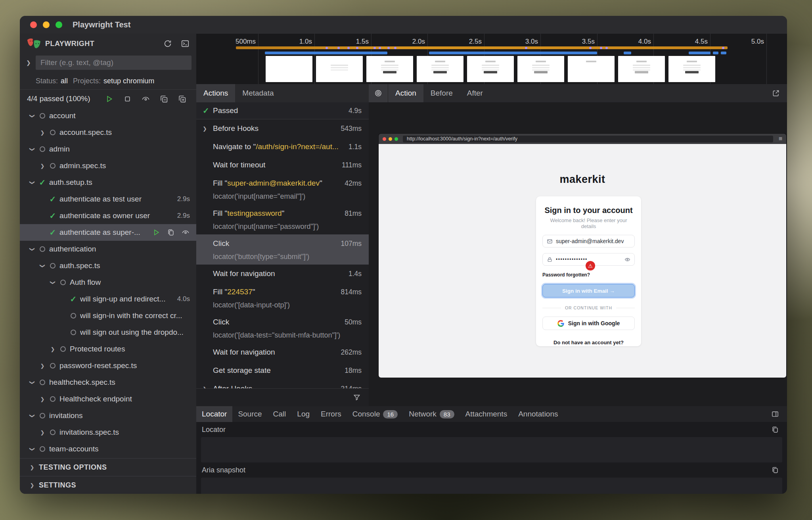  I want to click on tree-item-account-spec: ❯ account.spec.ts, so click(108, 132).